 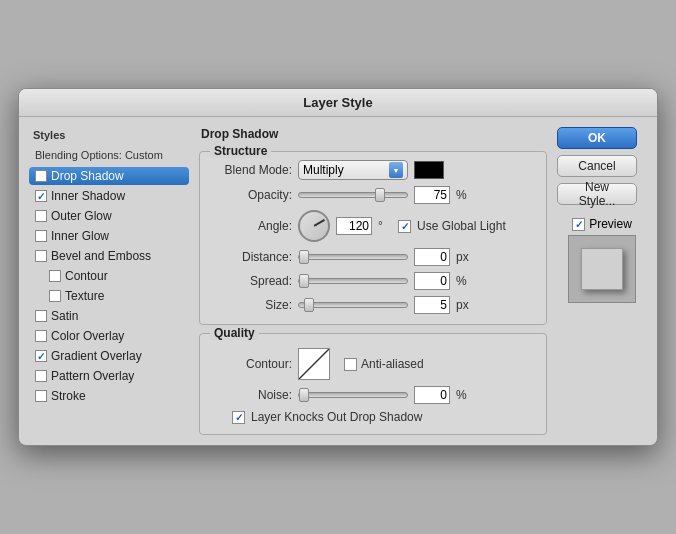 I want to click on opacity-slider-track, so click(x=353, y=195).